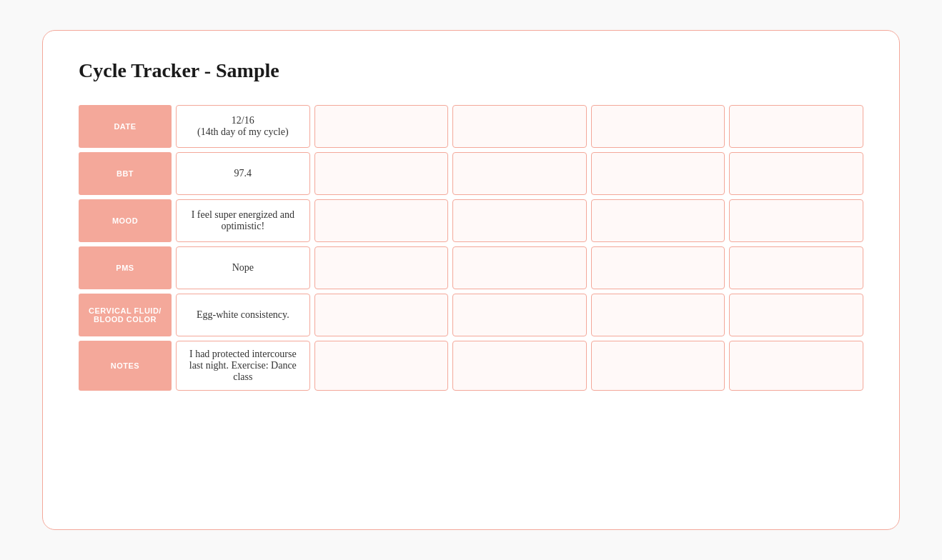 The height and width of the screenshot is (560, 942). Describe the element at coordinates (125, 366) in the screenshot. I see `label-notes: NOTES` at that location.